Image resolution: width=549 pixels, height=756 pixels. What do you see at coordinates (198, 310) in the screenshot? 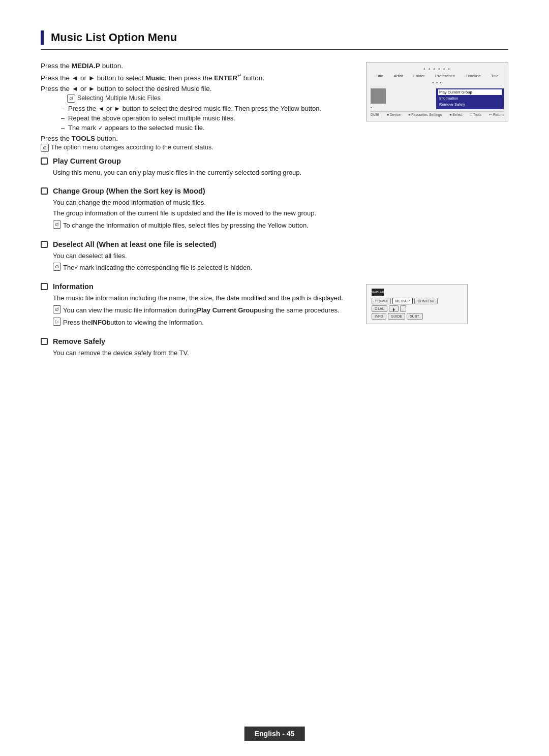
I see `section-info-body: The music file information including the…` at bounding box center [198, 310].